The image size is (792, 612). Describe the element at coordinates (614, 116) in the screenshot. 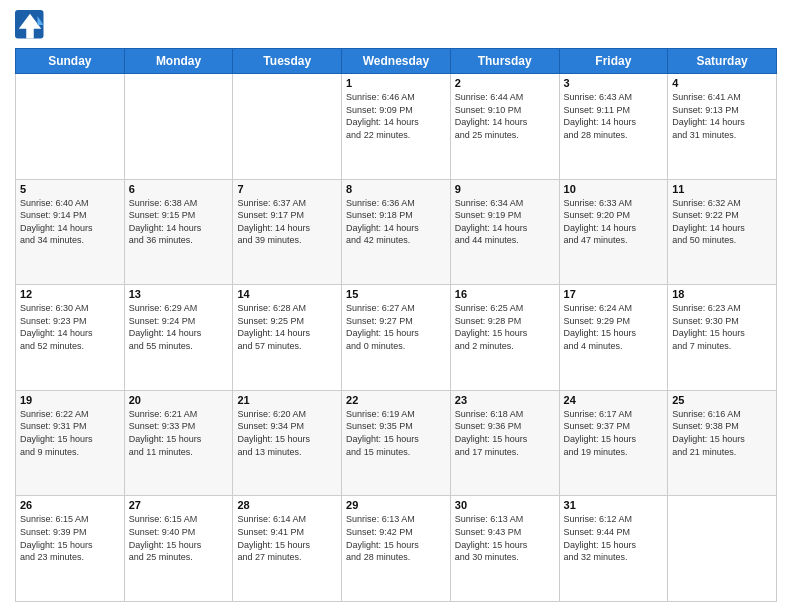

I see `day-info: Sunrise: 6:43 AM Sunset: 9:11 PM Dayligh…` at that location.